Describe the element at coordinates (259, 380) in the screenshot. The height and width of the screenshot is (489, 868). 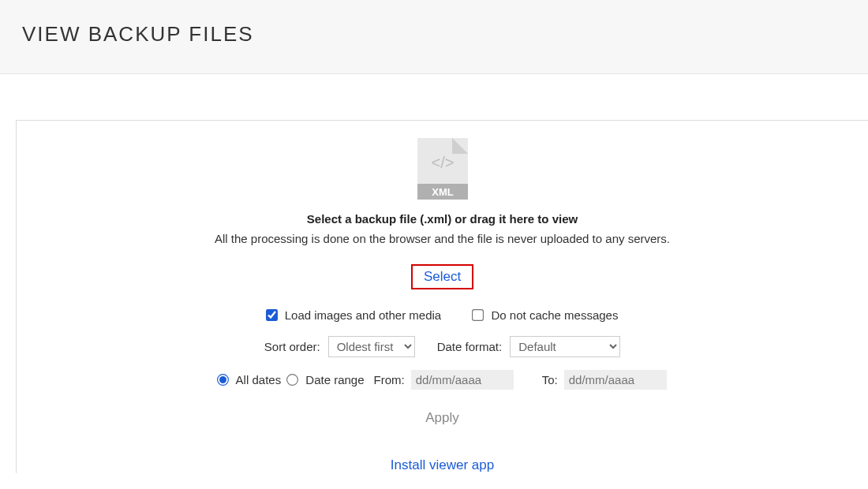
I see `all-dates-text: All dates` at that location.